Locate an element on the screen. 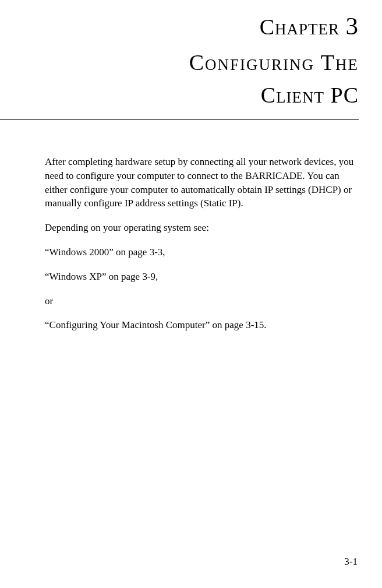  page-number: 3-1 is located at coordinates (351, 562).